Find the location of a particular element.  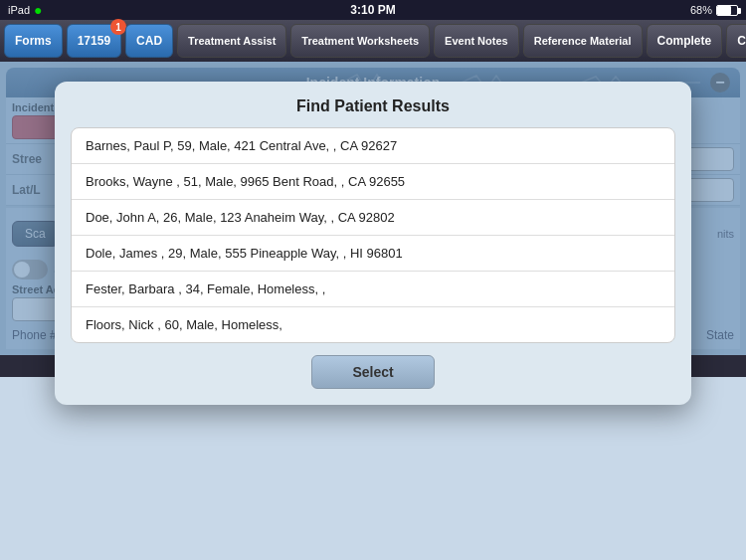

camera-button: Camera is located at coordinates (736, 41).